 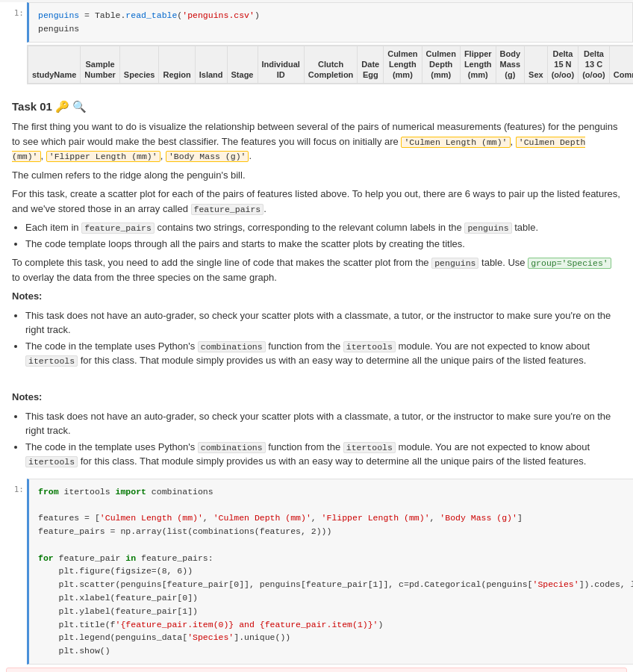 I want to click on col-species: Species, so click(x=139, y=64).